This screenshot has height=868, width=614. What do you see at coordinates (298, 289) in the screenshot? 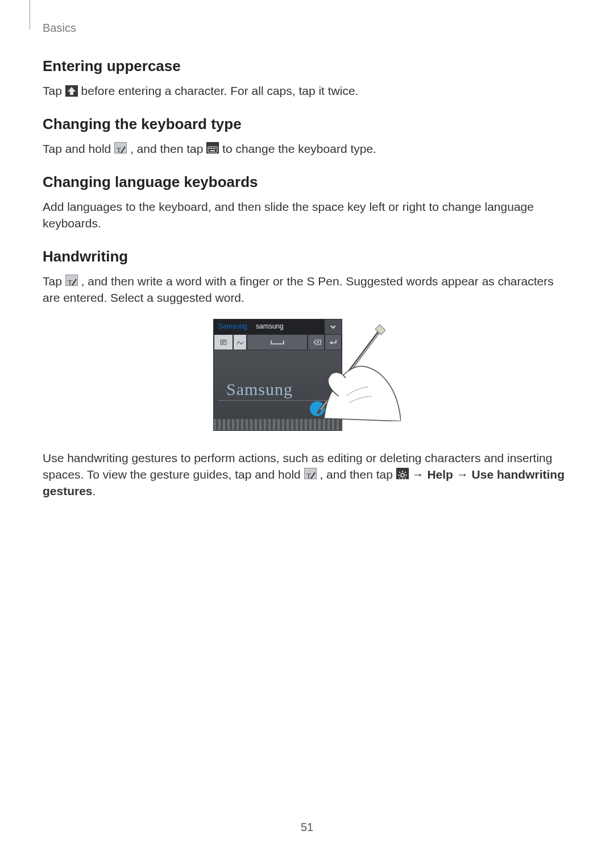
I see `text: , and then write a word with a finger or…` at bounding box center [298, 289].